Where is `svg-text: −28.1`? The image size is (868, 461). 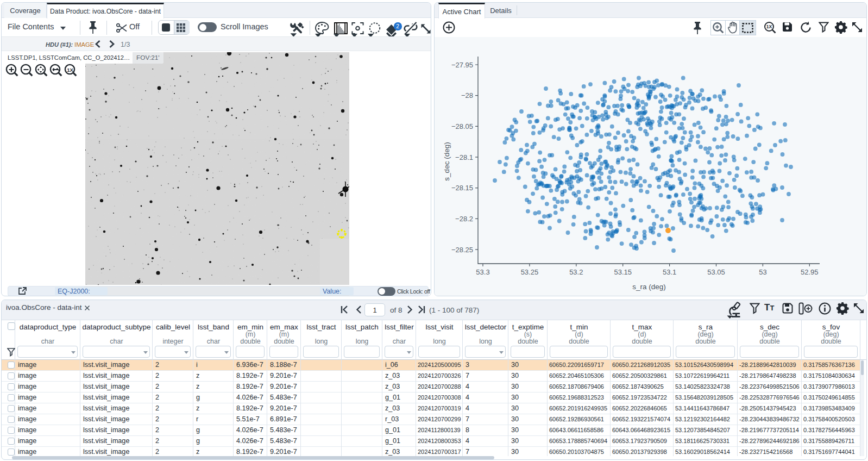 svg-text: −28.1 is located at coordinates (464, 158).